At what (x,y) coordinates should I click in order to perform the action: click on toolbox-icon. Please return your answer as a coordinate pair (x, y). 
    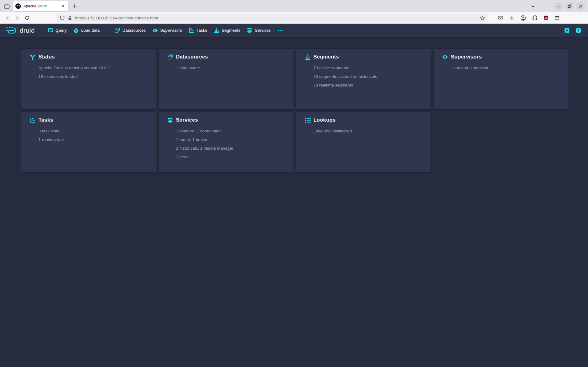
    Looking at the image, I should click on (7, 6).